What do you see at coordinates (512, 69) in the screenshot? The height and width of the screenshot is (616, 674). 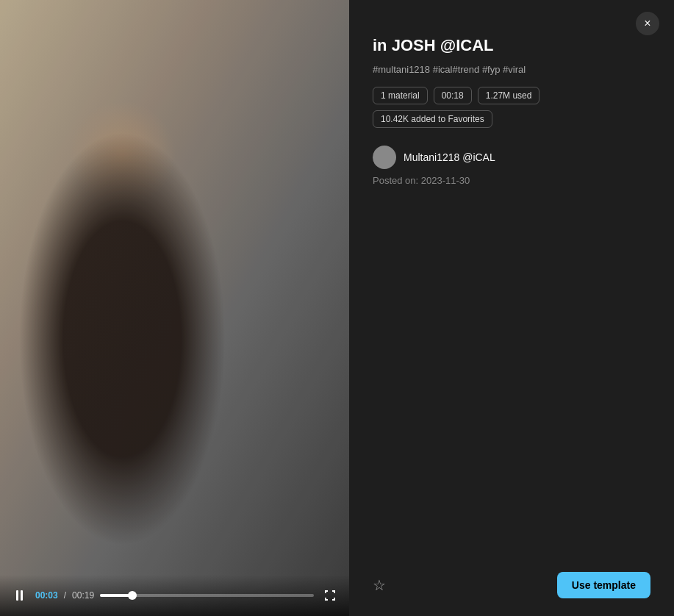 I see `hashtags: #multani1218 #ical#trend #fyp #viral` at bounding box center [512, 69].